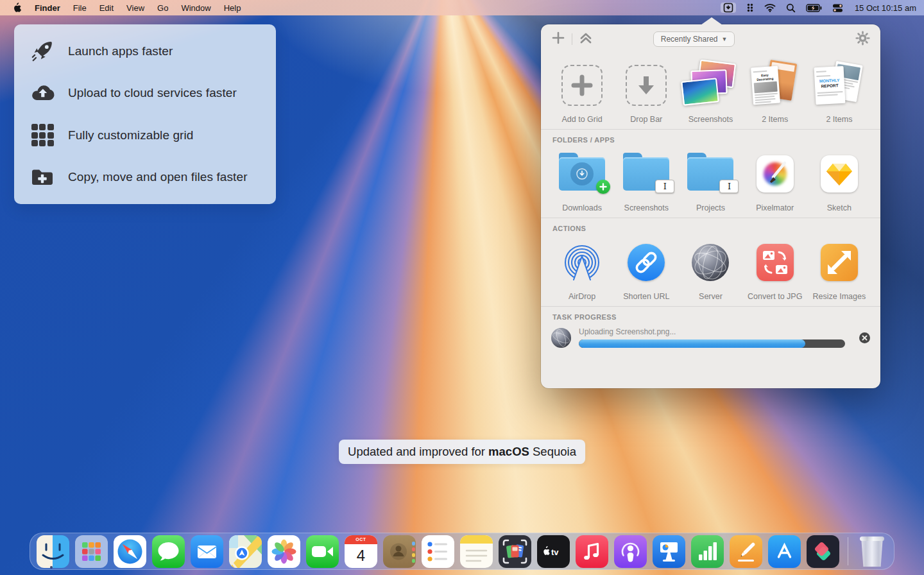  Describe the element at coordinates (775, 181) in the screenshot. I see `pixelmator-app-item: Pixelmator` at that location.